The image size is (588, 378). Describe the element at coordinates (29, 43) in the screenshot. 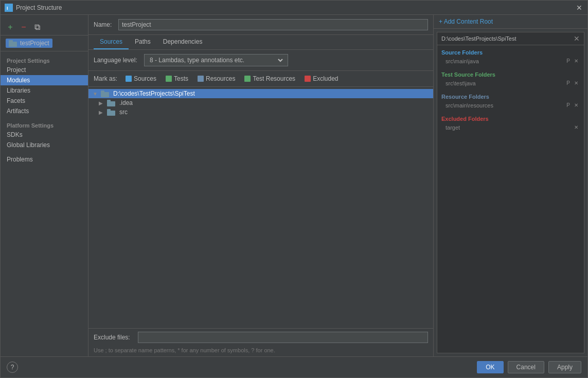

I see `module-item-testproject: testProject` at that location.